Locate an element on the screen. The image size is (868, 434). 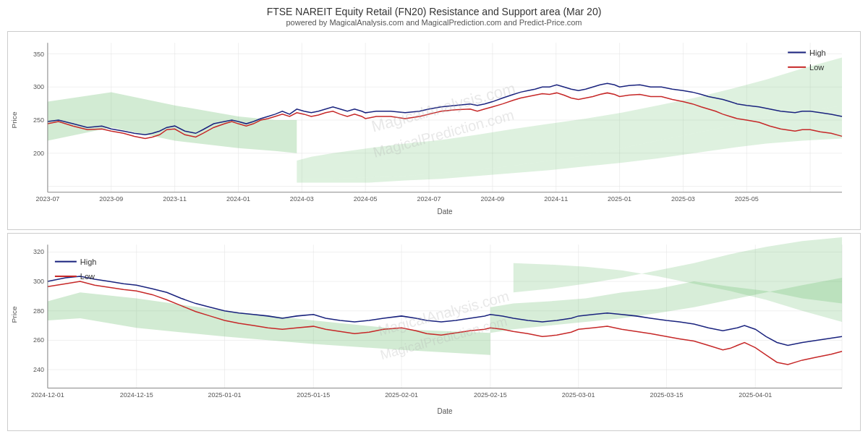
svg-text: 2024-05 is located at coordinates (366, 199).